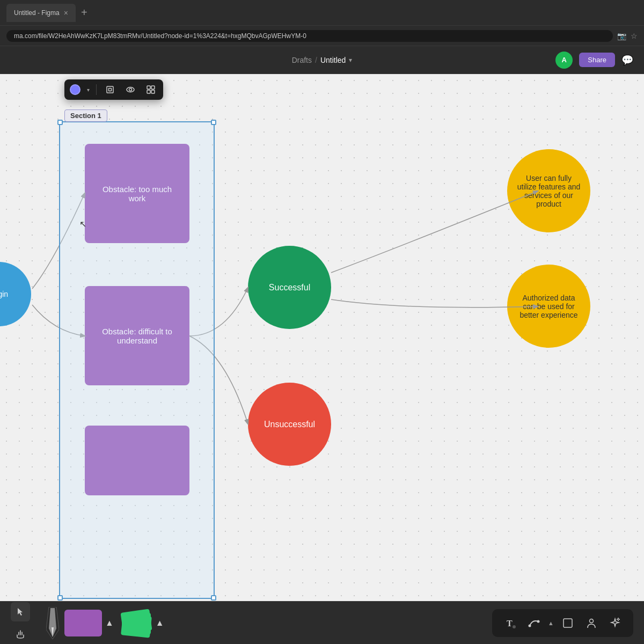 This screenshot has height=644, width=644. What do you see at coordinates (86, 116) in the screenshot?
I see `section-label: Section 1` at bounding box center [86, 116].